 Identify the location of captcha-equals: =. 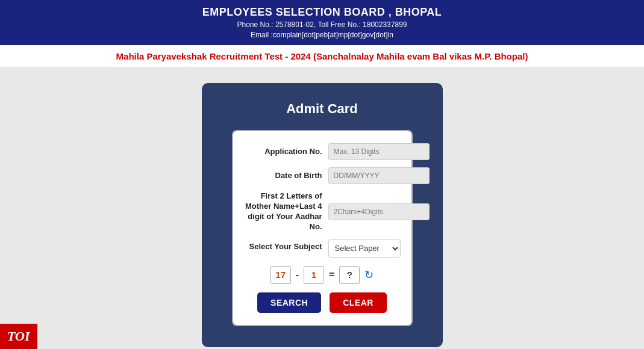
(331, 275).